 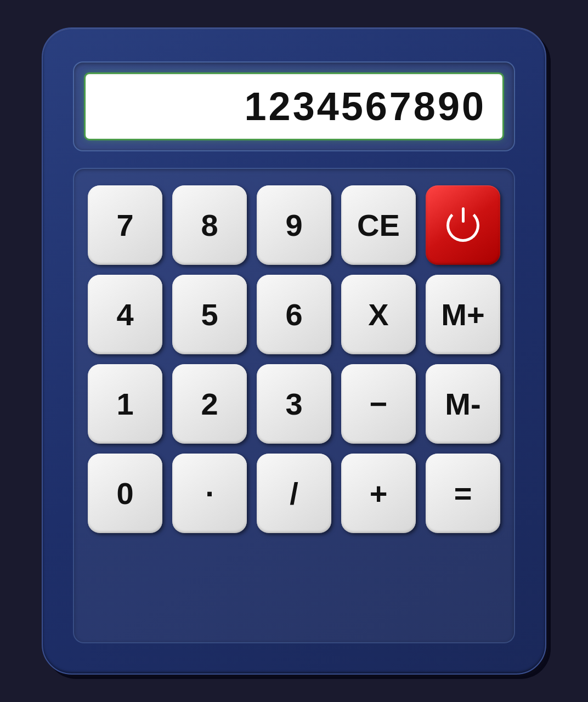 What do you see at coordinates (294, 315) in the screenshot?
I see `btn-6: 6` at bounding box center [294, 315].